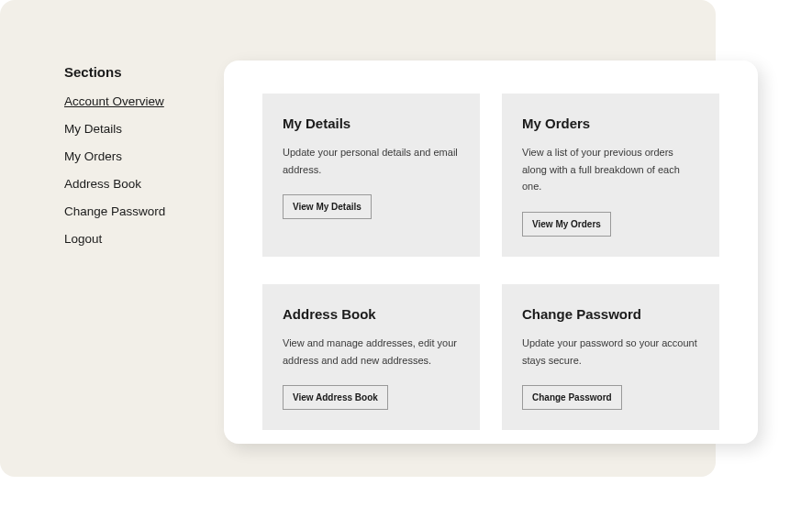 This screenshot has width=812, height=507. Describe the element at coordinates (133, 161) in the screenshot. I see `sidebar: Sections Account Overview My Details My …` at that location.